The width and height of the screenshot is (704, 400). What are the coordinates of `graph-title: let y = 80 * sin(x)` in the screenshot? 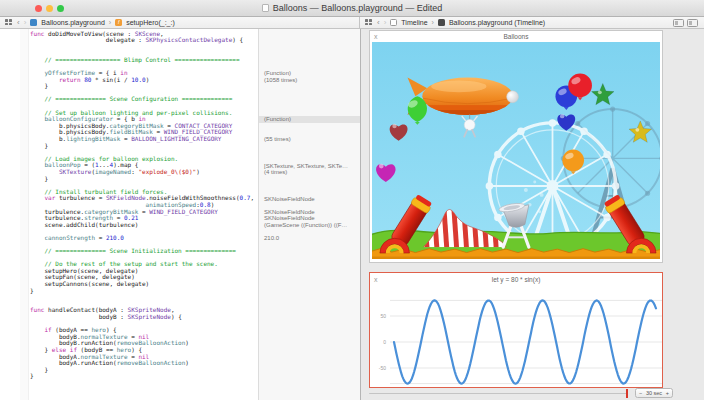 It's located at (516, 280).